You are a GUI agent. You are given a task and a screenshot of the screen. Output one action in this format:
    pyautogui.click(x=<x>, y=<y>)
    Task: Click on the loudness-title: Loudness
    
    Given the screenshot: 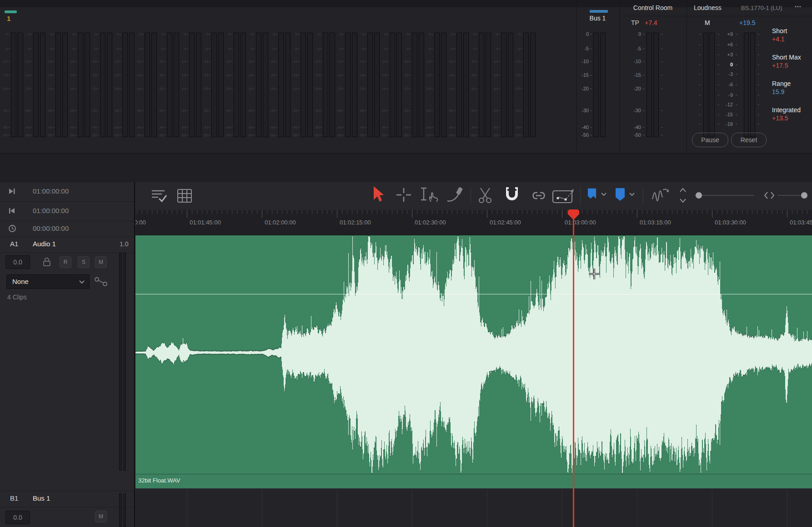 What is the action you would take?
    pyautogui.click(x=707, y=8)
    